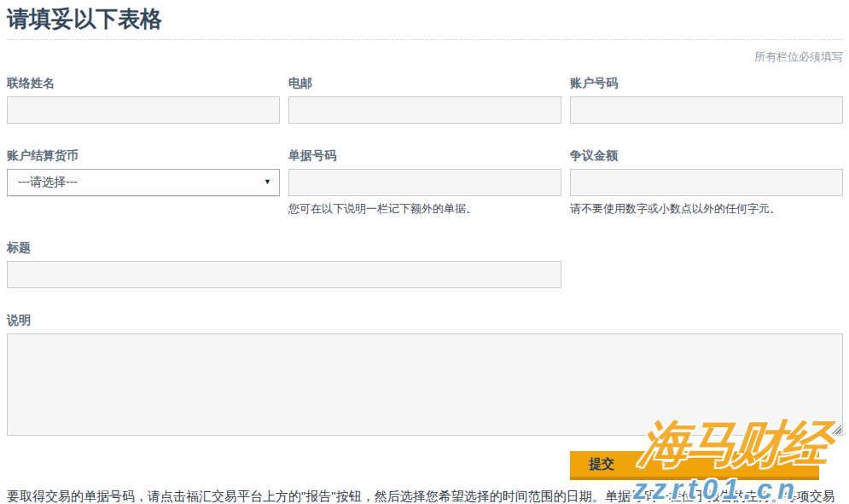 Image resolution: width=849 pixels, height=504 pixels. What do you see at coordinates (143, 110) in the screenshot?
I see `contact-name-input` at bounding box center [143, 110].